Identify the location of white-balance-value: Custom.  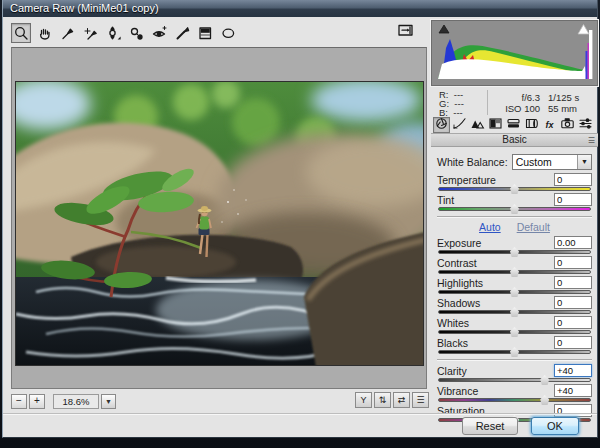
(534, 162).